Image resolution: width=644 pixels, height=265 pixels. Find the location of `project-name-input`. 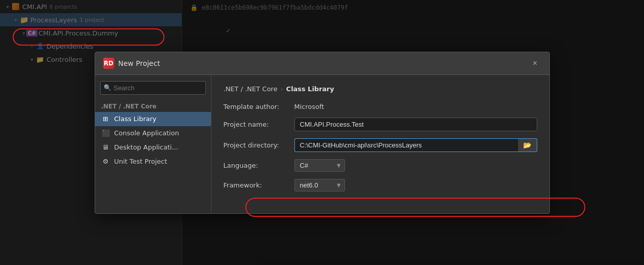

project-name-input is located at coordinates (416, 125).